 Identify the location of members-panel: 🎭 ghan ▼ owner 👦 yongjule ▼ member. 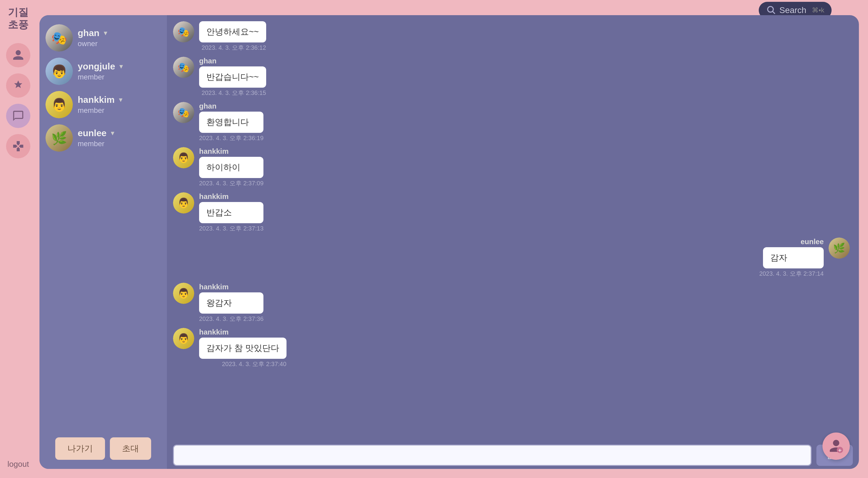
(103, 242).